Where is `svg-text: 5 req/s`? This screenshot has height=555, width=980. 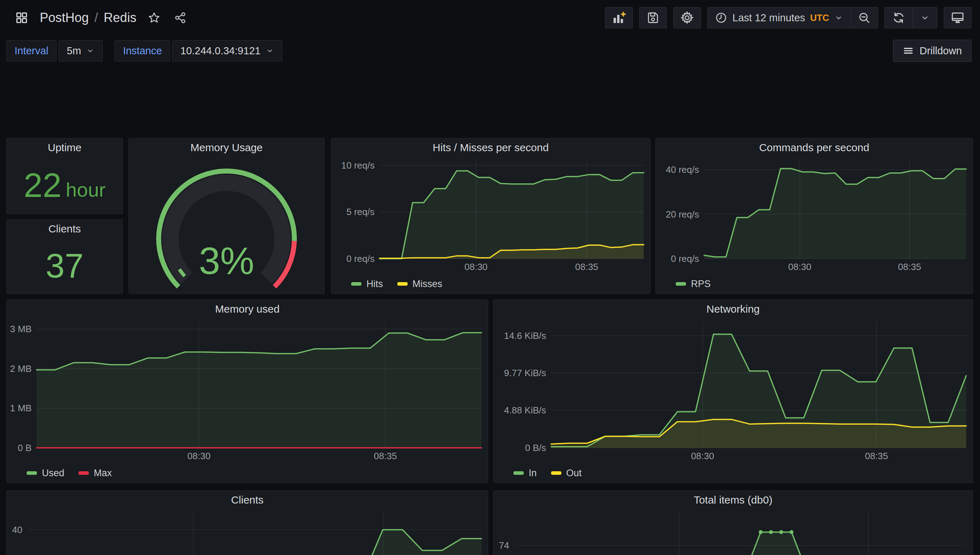
svg-text: 5 req/s is located at coordinates (361, 212).